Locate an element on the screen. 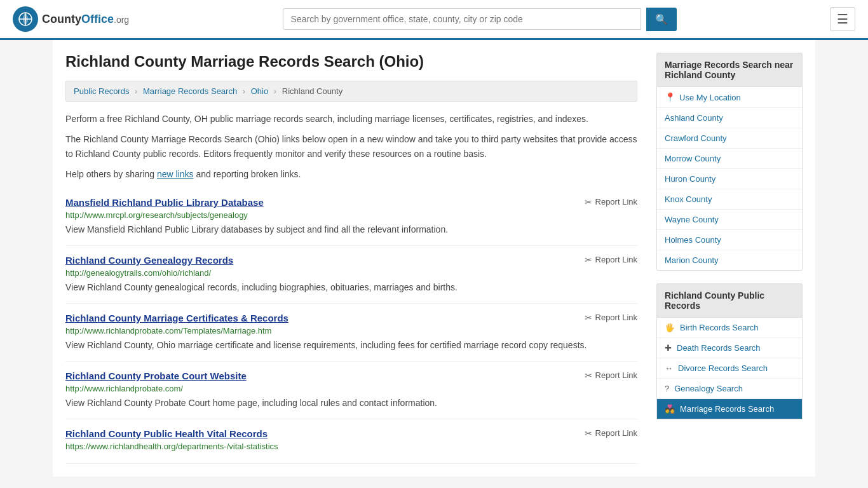 The height and width of the screenshot is (488, 868). nearby-ashland: Ashland County is located at coordinates (729, 118).